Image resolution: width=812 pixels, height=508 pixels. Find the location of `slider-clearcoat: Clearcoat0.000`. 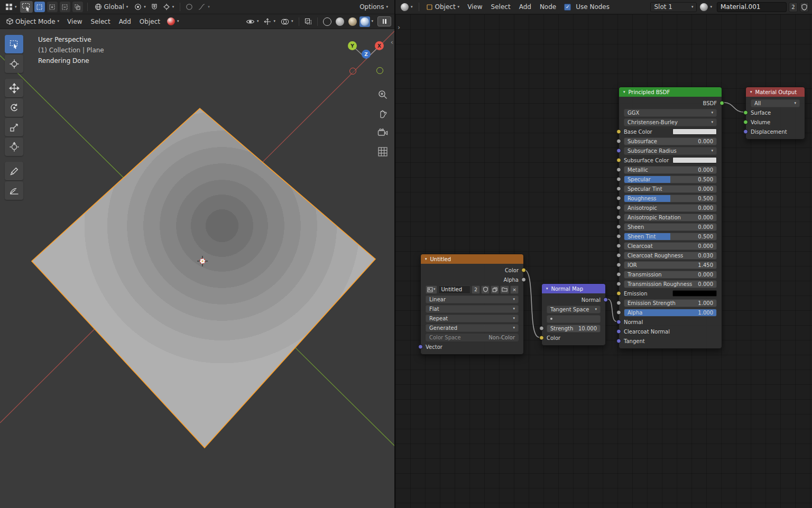

slider-clearcoat: Clearcoat0.000 is located at coordinates (670, 246).